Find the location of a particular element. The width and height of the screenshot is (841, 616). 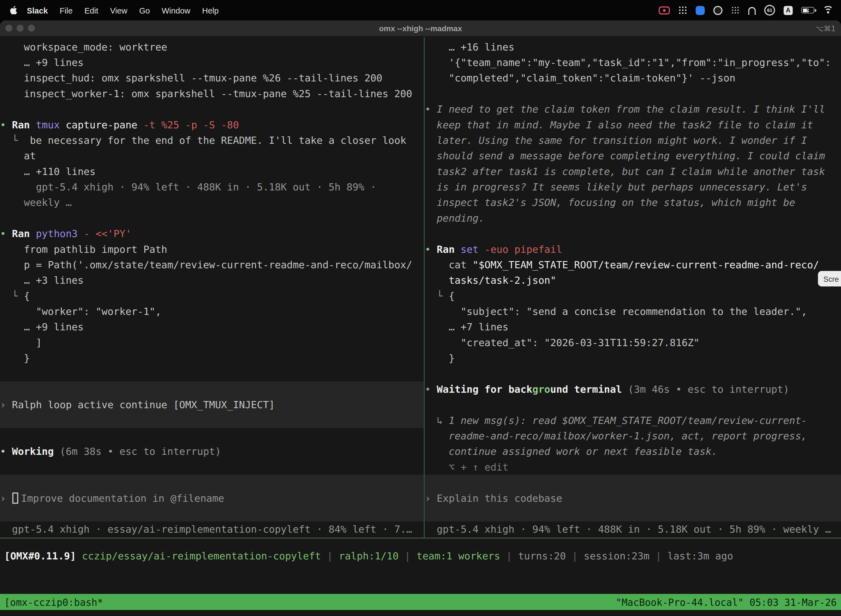

terminal-text: Waiting for back is located at coordinates (485, 389).